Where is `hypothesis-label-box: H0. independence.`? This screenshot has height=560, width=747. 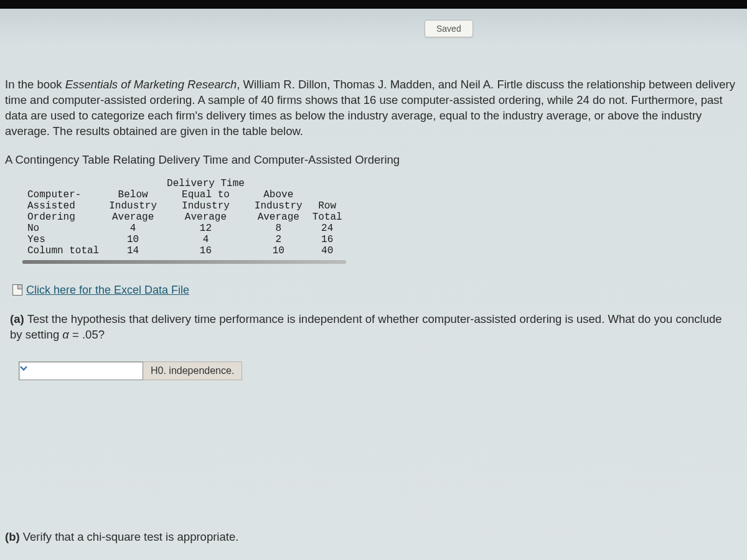 hypothesis-label-box: H0. independence. is located at coordinates (193, 371).